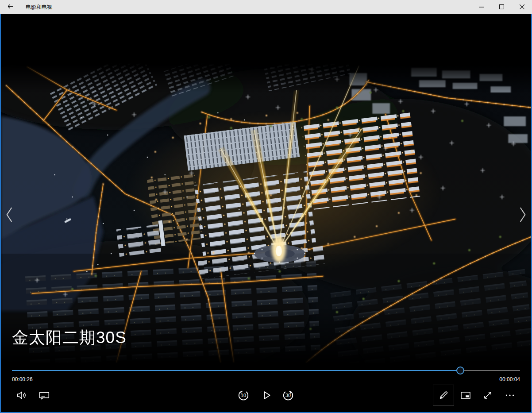 The width and height of the screenshot is (532, 413). What do you see at coordinates (266, 395) in the screenshot?
I see `play-button` at bounding box center [266, 395].